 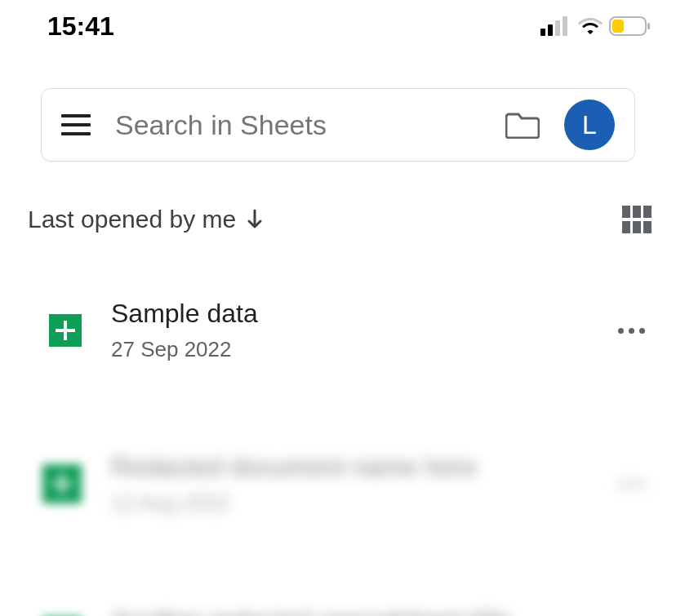 I want to click on file-info: Redacted document name here 12 Aug 2022, so click(x=346, y=484).